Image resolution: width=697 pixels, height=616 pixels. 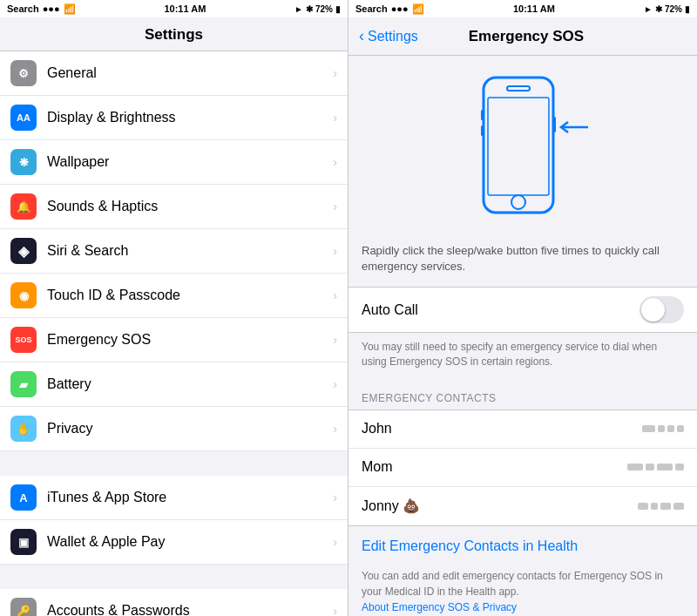 What do you see at coordinates (174, 340) in the screenshot?
I see `settings-item-sos: SOS Emergency SOS ›` at bounding box center [174, 340].